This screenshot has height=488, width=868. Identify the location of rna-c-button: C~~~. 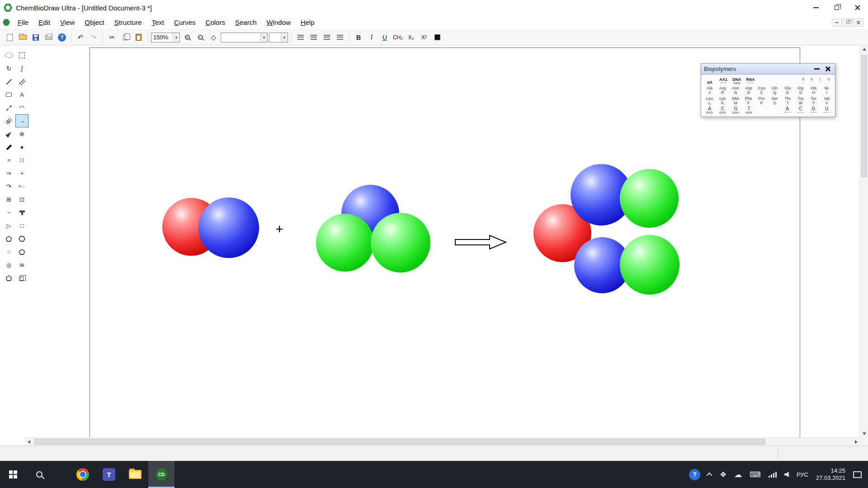
(800, 110).